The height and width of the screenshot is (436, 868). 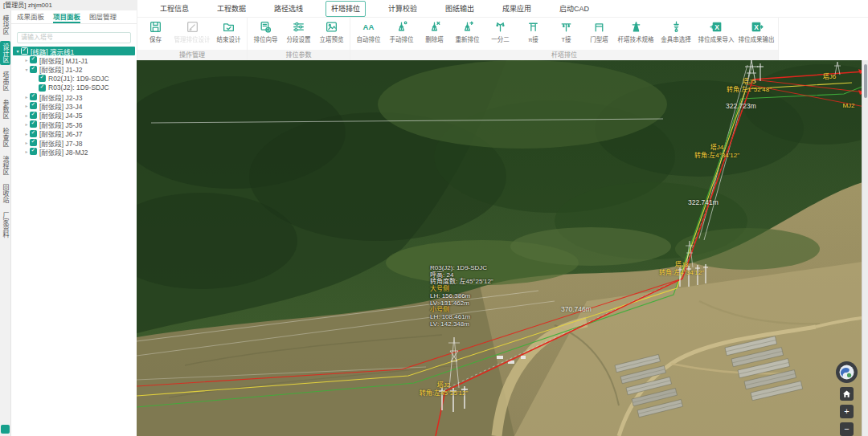 I want to click on compass-button, so click(x=847, y=373).